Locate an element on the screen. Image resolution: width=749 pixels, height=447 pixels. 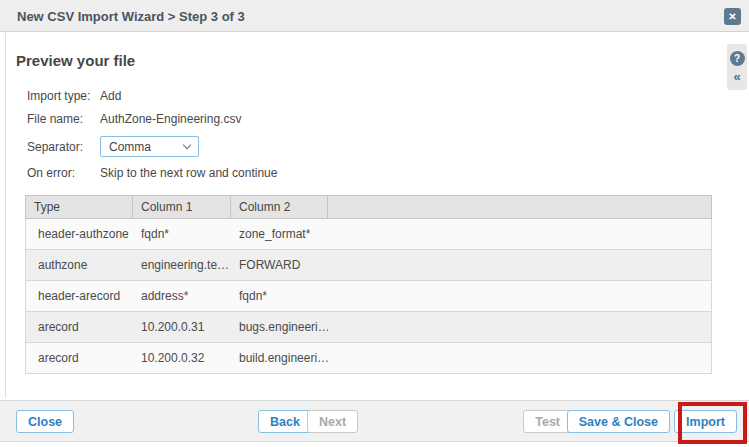
table-row: arecord 10.200.0.31 bugs.engineeri… is located at coordinates (368, 328).